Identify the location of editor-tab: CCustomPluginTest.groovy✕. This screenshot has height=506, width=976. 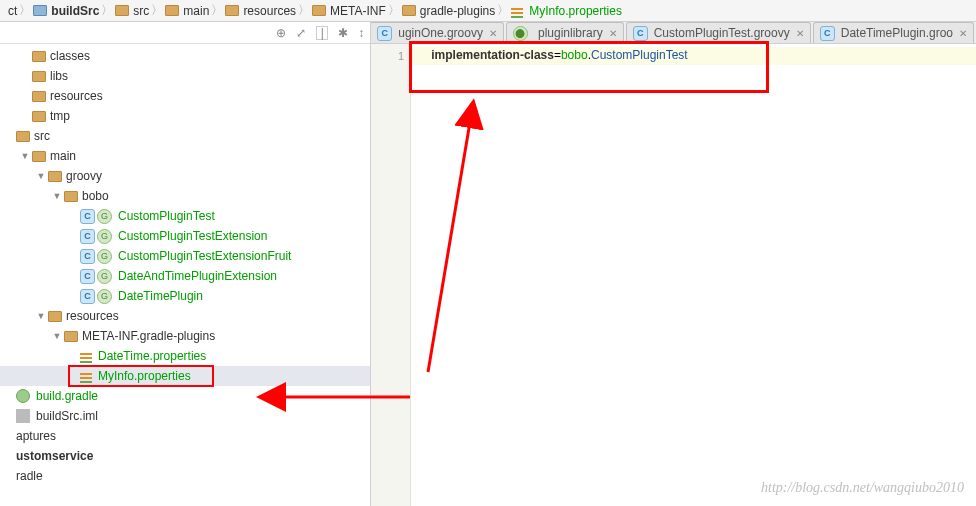
(718, 32).